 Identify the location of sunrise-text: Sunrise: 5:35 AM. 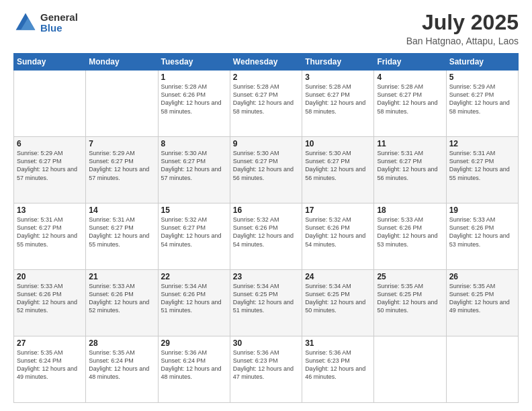
(112, 353).